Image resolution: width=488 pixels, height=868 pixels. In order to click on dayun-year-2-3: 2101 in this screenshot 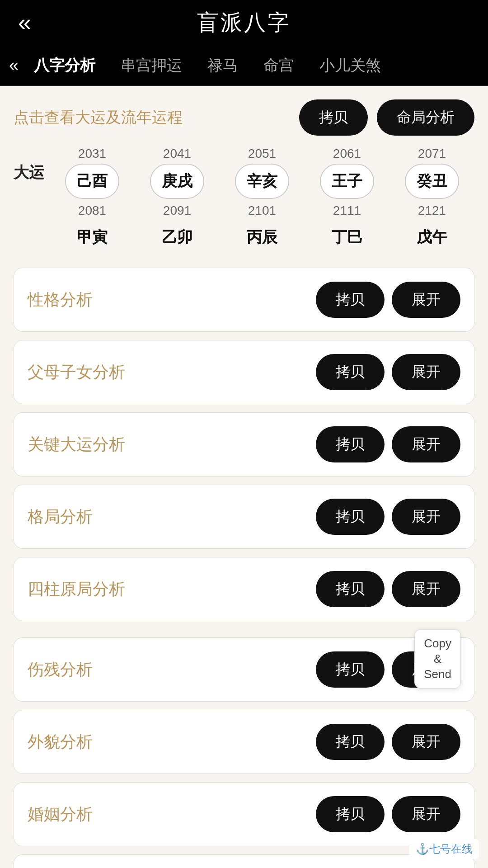, I will do `click(262, 211)`.